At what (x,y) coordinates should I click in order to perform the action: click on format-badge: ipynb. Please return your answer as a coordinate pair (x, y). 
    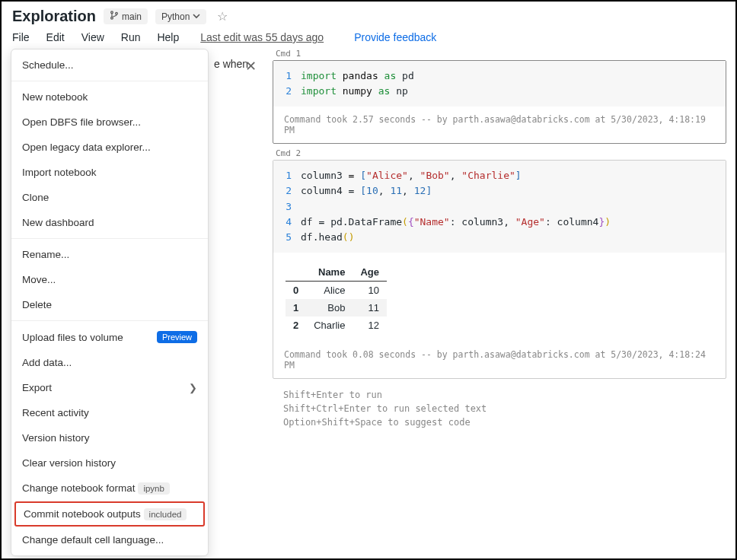
    Looking at the image, I should click on (154, 488).